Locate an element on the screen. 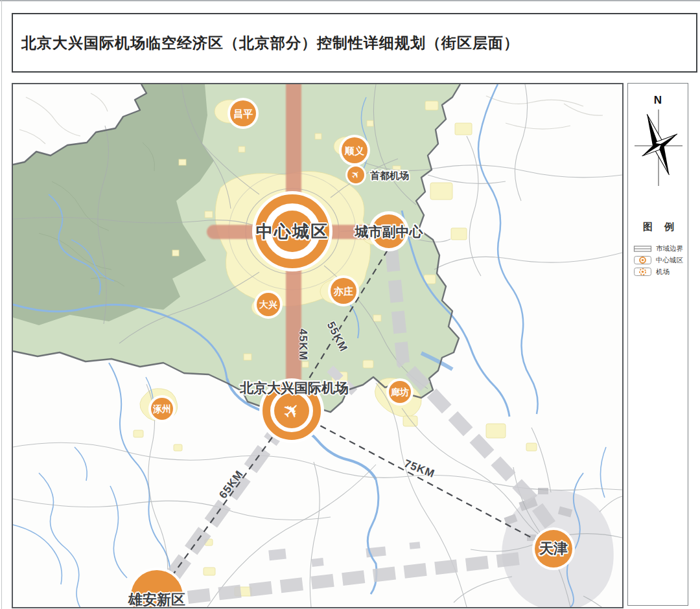  legend-heading: 图 例 is located at coordinates (659, 227).